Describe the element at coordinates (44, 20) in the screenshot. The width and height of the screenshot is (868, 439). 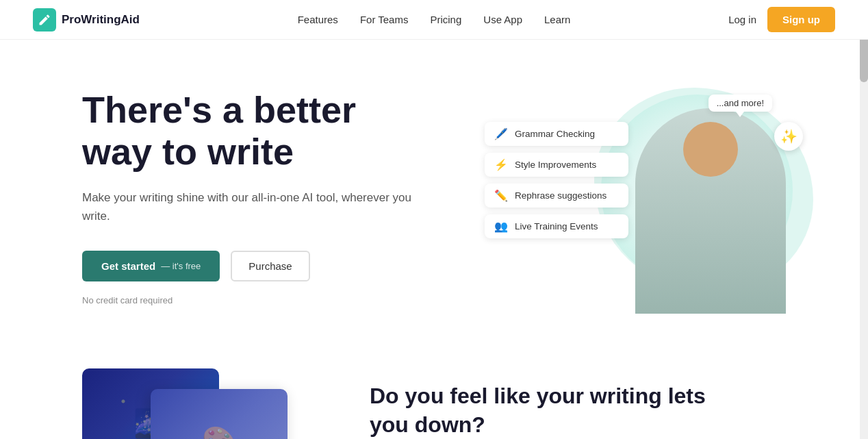
I see `logo-icon` at that location.